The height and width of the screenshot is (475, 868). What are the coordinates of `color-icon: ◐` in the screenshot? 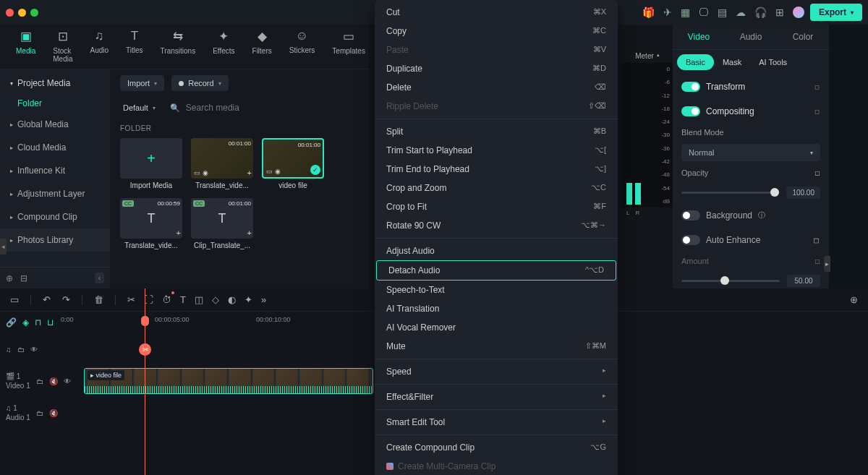 It's located at (231, 299).